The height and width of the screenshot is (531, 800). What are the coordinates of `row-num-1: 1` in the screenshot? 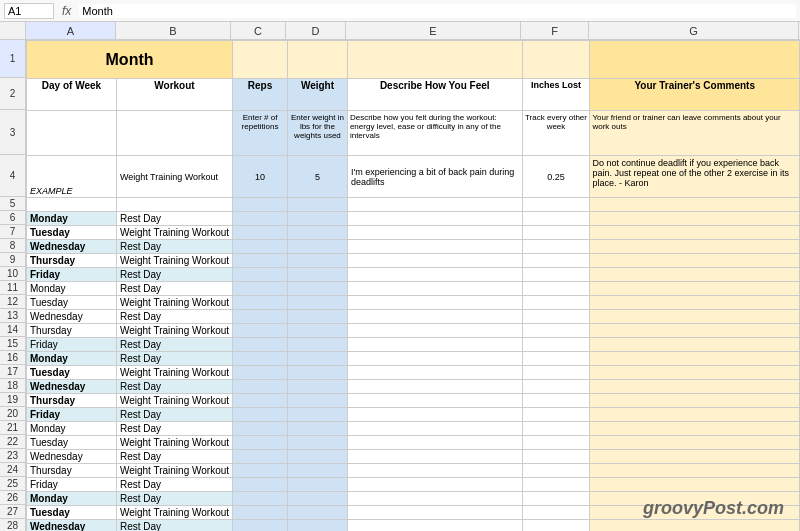 It's located at (13, 59).